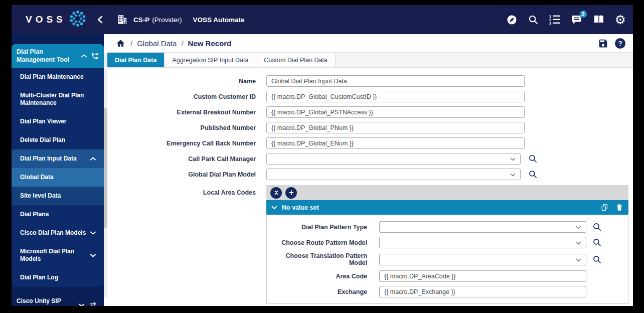  What do you see at coordinates (620, 20) in the screenshot?
I see `settings-icon: ⚙` at bounding box center [620, 20].